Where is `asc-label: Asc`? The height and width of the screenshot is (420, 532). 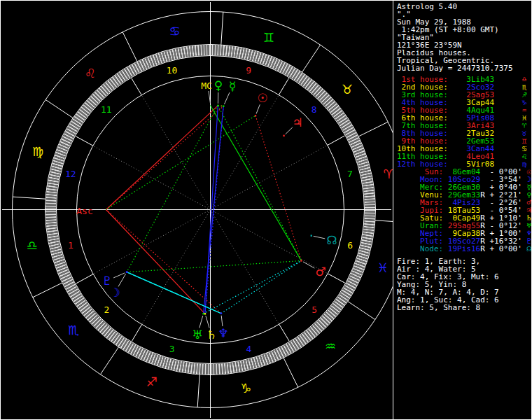
asc-label: Asc is located at coordinates (84, 211).